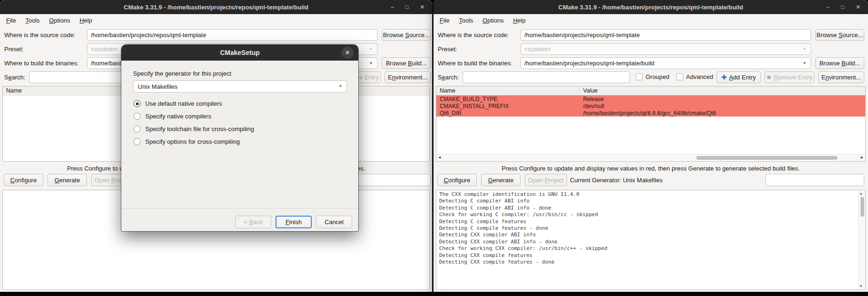 The width and height of the screenshot is (868, 296). What do you see at coordinates (651, 91) in the screenshot?
I see `table-header: Name Value` at bounding box center [651, 91].